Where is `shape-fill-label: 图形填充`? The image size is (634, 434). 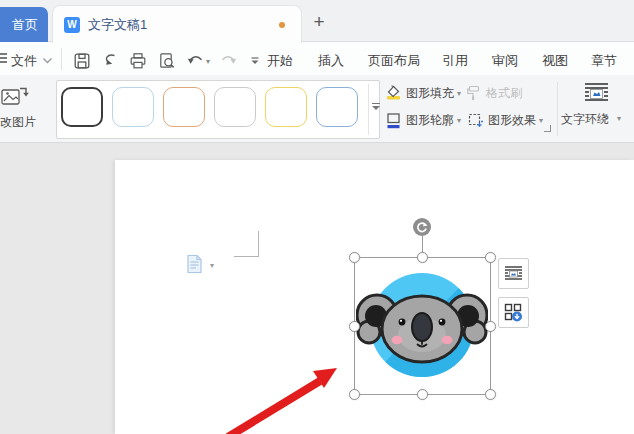
shape-fill-label: 图形填充 is located at coordinates (430, 94).